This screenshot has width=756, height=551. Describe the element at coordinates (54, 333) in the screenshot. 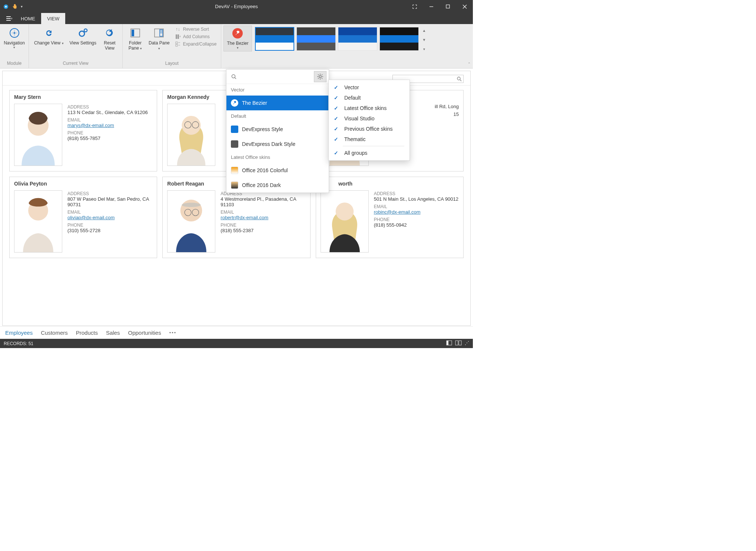

I see `nav-customers: Customers` at that location.